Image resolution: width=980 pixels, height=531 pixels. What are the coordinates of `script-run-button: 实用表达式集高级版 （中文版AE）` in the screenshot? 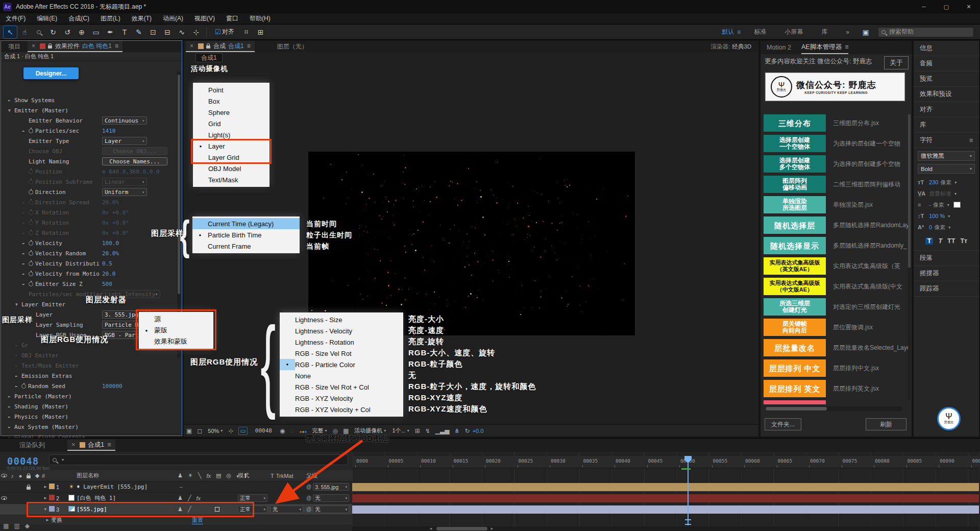 It's located at (795, 286).